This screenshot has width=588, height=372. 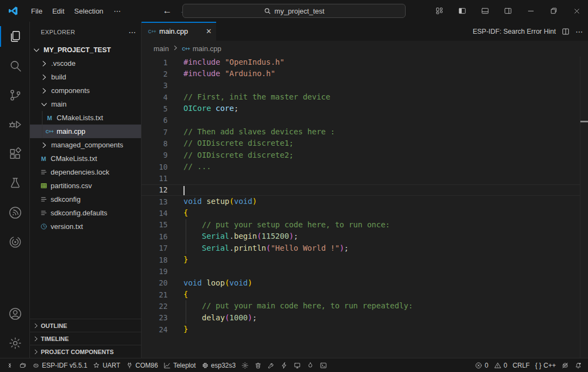 I want to click on editor-scrollbar, so click(x=584, y=207).